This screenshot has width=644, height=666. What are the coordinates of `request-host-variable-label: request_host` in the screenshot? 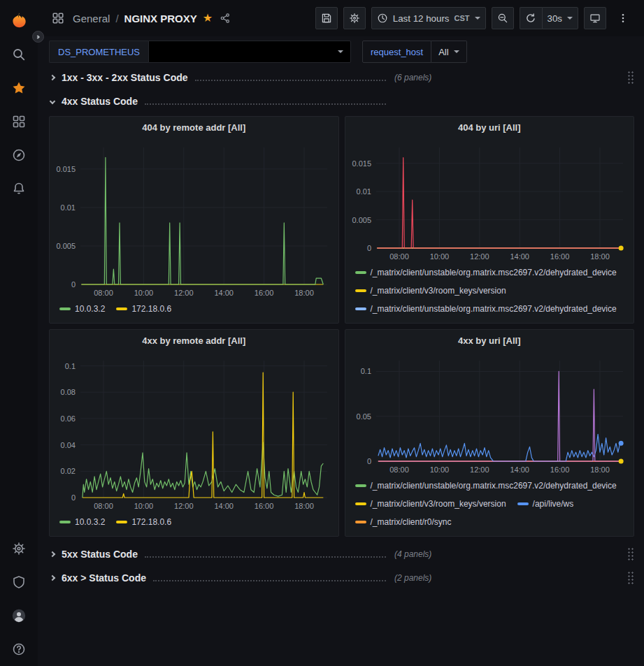 It's located at (397, 52).